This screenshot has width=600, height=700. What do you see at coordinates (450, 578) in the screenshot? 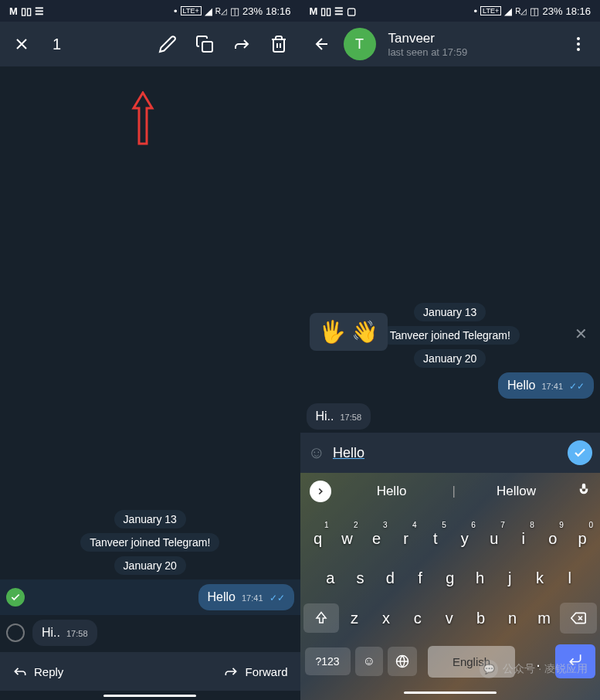
I see `key-g: g` at bounding box center [450, 578].